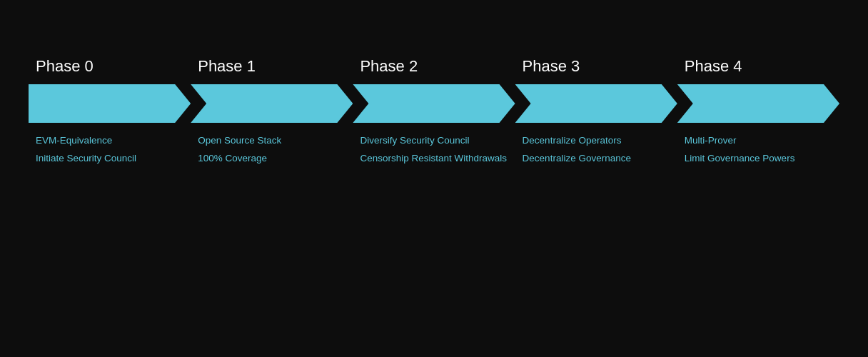  What do you see at coordinates (273, 141) in the screenshot?
I see `feature-item-1-0: Open Source Stack` at bounding box center [273, 141].